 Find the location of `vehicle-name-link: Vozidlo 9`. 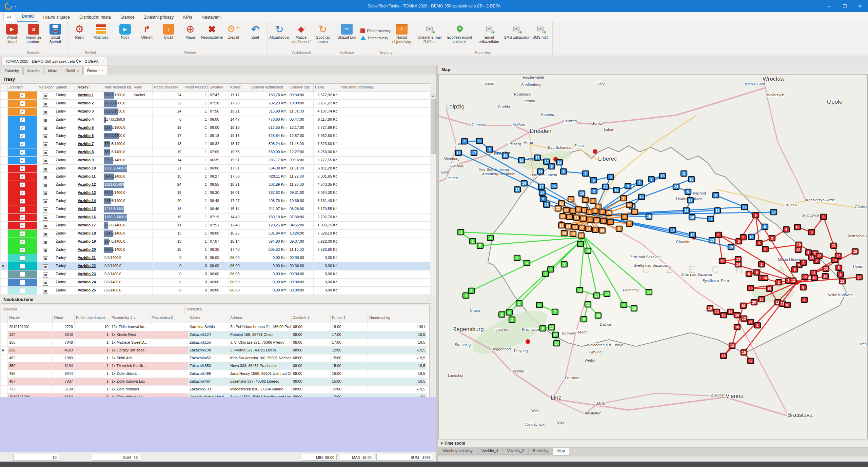

vehicle-name-link: Vozidlo 9 is located at coordinates (85, 160).